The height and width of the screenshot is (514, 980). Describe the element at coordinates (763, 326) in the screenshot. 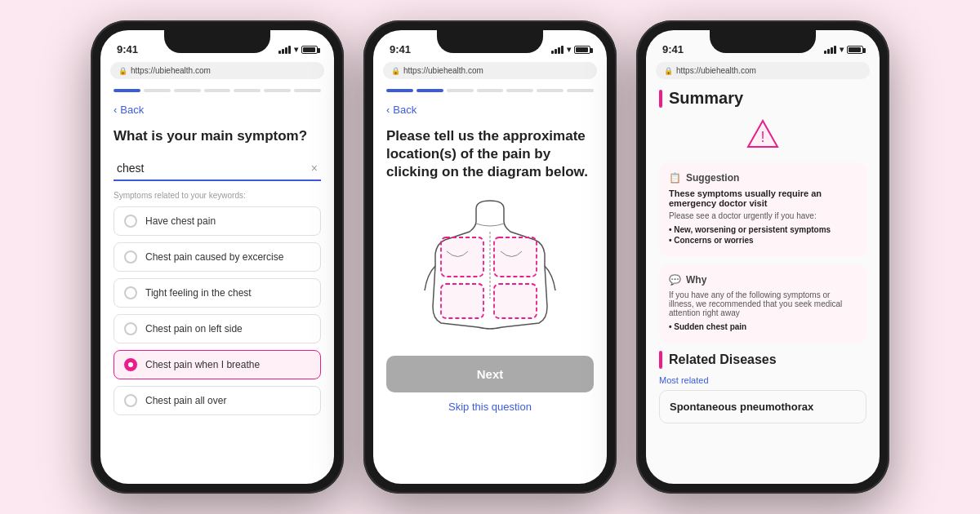

I see `why-bullet-0: • Sudden chest pain` at that location.